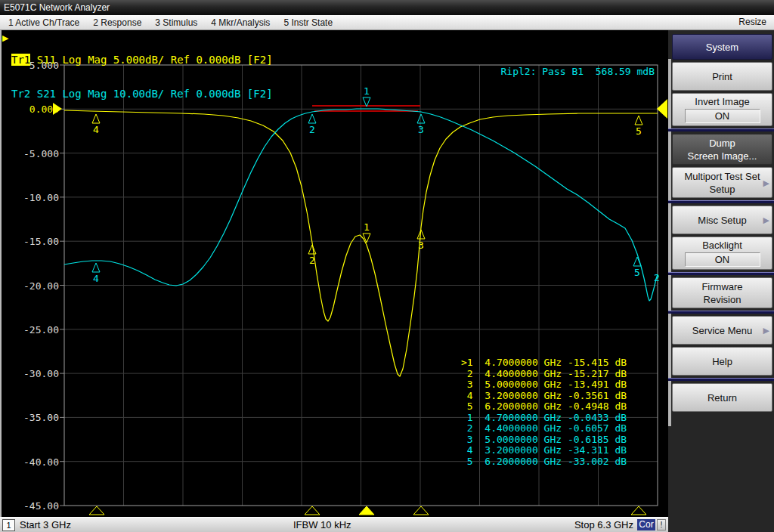  I want to click on trace1-marker-row: 5 6.2000000 GHz -0.4948 dB, so click(544, 407).